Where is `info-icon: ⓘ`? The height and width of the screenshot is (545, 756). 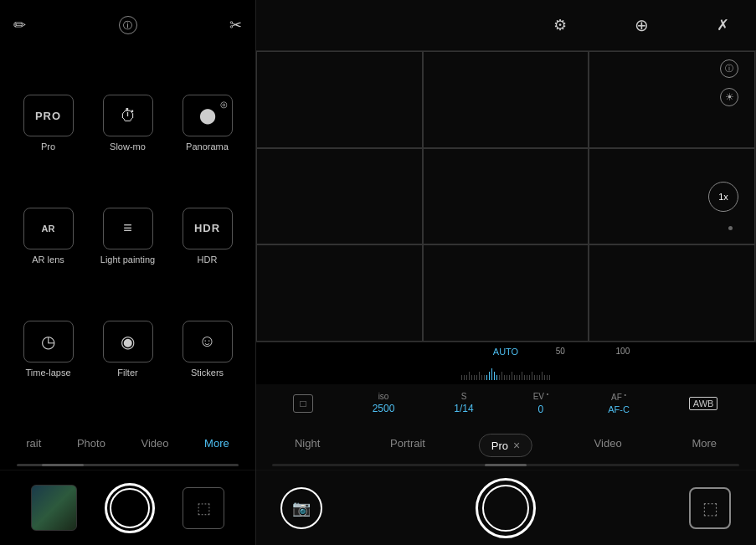 info-icon: ⓘ is located at coordinates (128, 25).